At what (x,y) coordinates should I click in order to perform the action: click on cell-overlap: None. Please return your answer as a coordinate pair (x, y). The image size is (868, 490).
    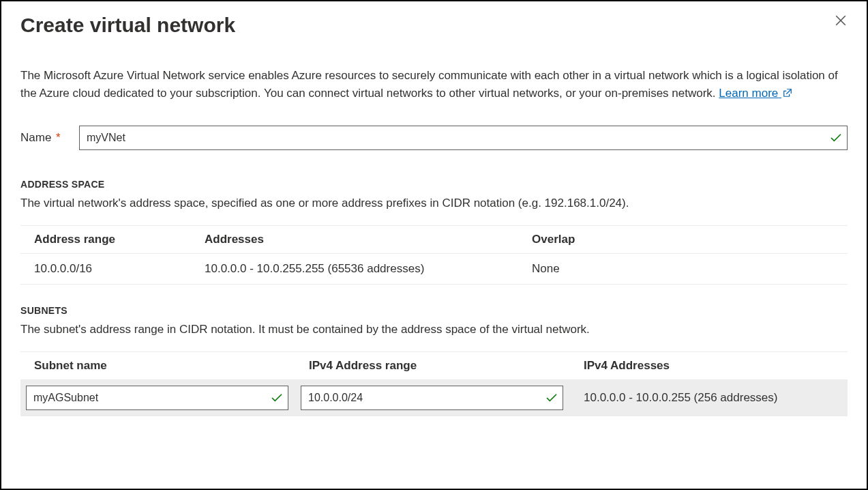
    Looking at the image, I should click on (683, 269).